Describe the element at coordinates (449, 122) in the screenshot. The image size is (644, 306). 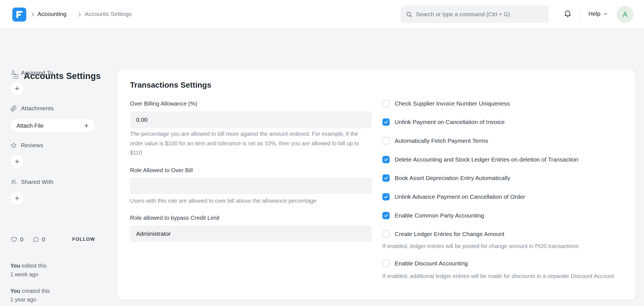
I see `checkbox-label: Unlink Payment on Cancellation of Invoic…` at that location.